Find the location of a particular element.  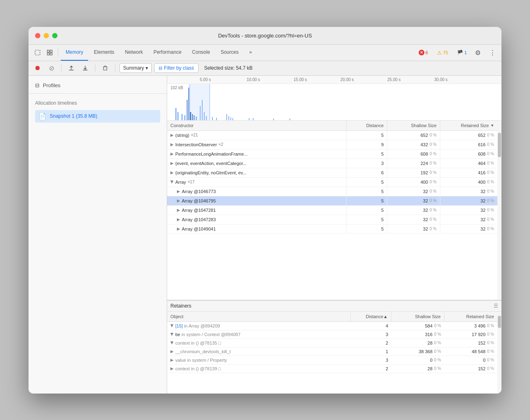

table-row: ▶ Array @1046773 5 320 % 320 % is located at coordinates (332, 191).